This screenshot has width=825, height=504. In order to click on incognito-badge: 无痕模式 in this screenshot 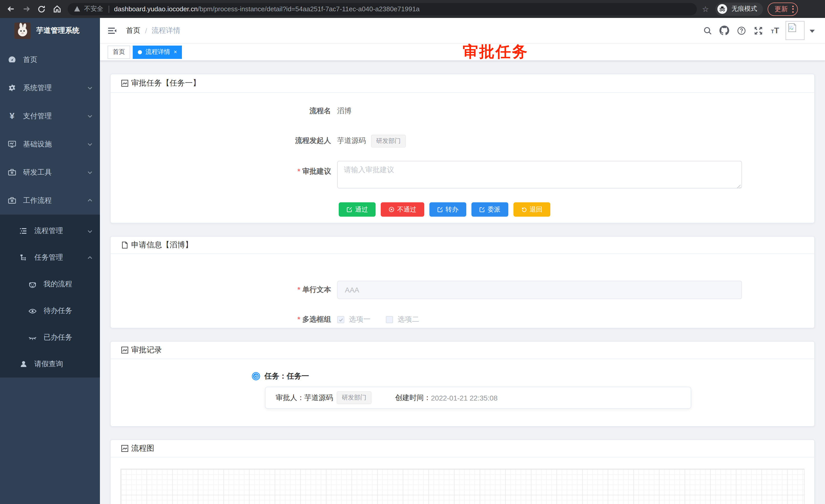, I will do `click(739, 9)`.